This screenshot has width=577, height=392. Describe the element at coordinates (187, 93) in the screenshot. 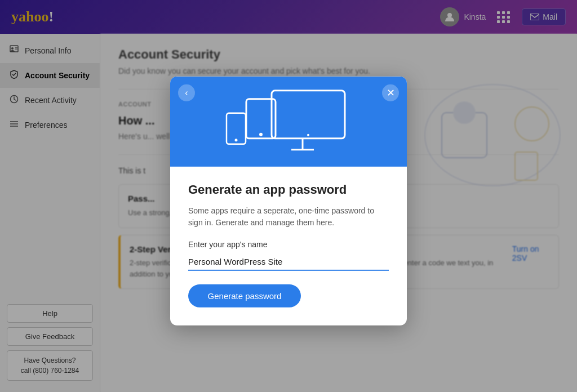

I see `modal-back-button: ‹` at that location.